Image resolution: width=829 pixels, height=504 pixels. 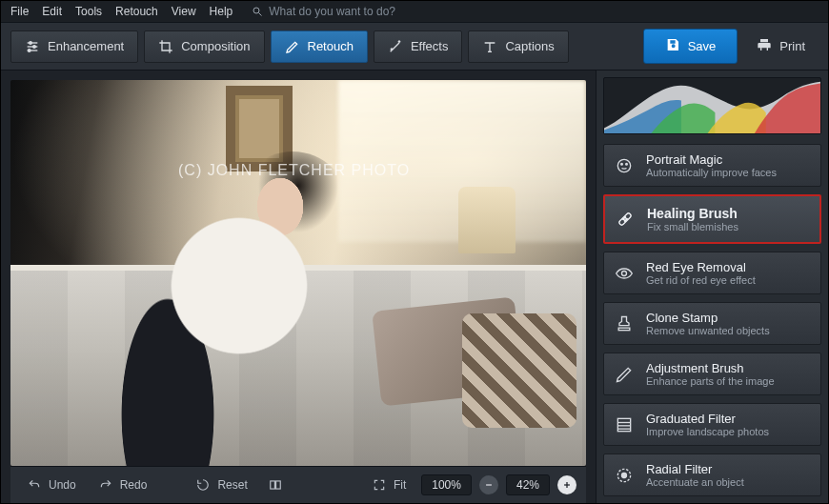 I want to click on stamp-icon, so click(x=624, y=324).